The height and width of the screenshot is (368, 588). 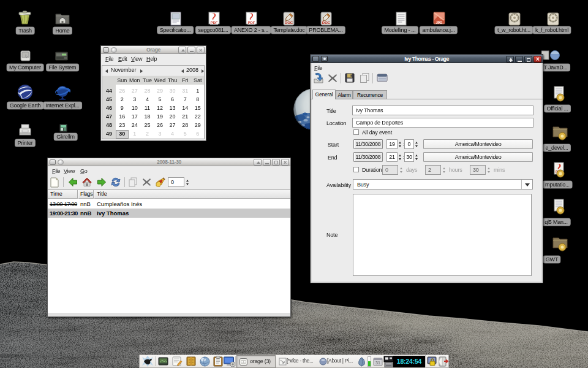 What do you see at coordinates (378, 363) in the screenshot?
I see `svg-text: 31` at bounding box center [378, 363].